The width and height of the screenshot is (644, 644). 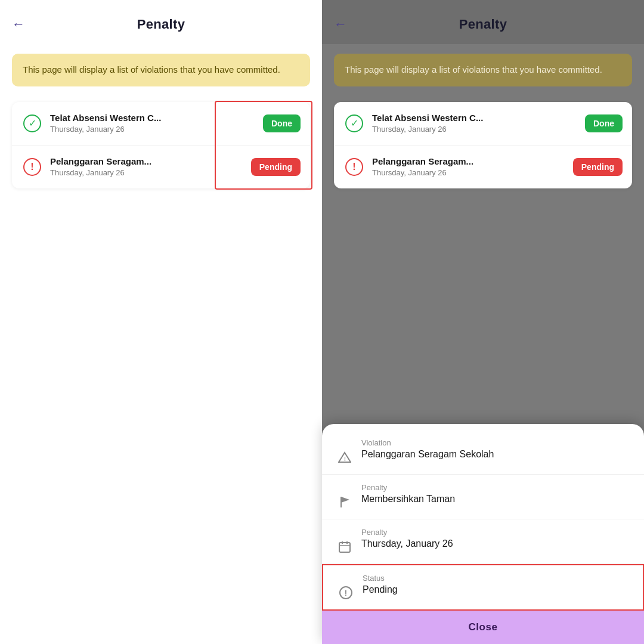 I want to click on modal-penalty-task-label: Penalty, so click(x=496, y=488).